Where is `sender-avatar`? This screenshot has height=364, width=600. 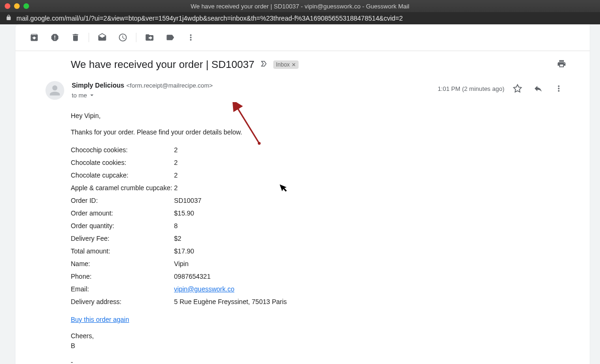 sender-avatar is located at coordinates (55, 90).